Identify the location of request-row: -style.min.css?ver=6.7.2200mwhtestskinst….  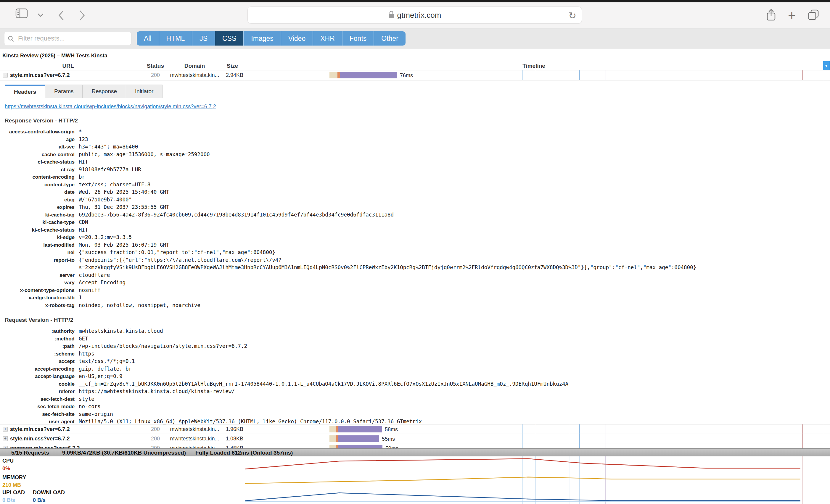
(415, 75).